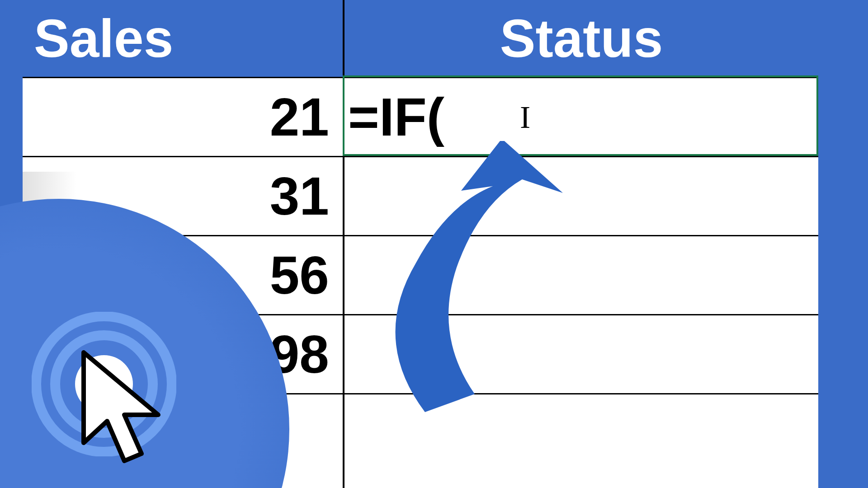  What do you see at coordinates (122, 407) in the screenshot?
I see `cursor-arrow-icon` at bounding box center [122, 407].